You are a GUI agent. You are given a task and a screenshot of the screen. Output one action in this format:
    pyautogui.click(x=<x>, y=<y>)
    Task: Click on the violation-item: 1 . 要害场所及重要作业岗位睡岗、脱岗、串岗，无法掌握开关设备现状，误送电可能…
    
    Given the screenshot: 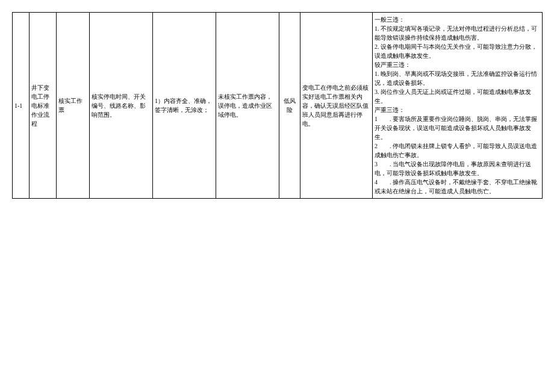 What is the action you would take?
    pyautogui.click(x=458, y=128)
    